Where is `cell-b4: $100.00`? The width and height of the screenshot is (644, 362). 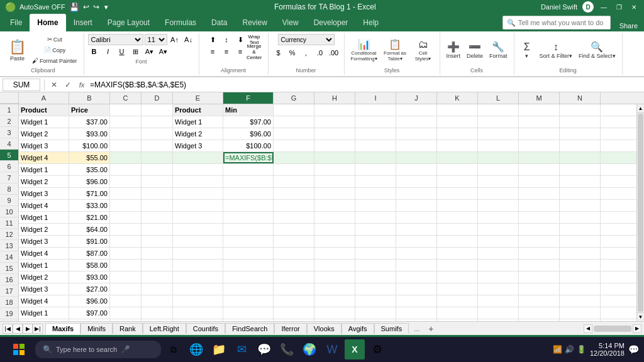 cell-b4: $100.00 is located at coordinates (89, 146).